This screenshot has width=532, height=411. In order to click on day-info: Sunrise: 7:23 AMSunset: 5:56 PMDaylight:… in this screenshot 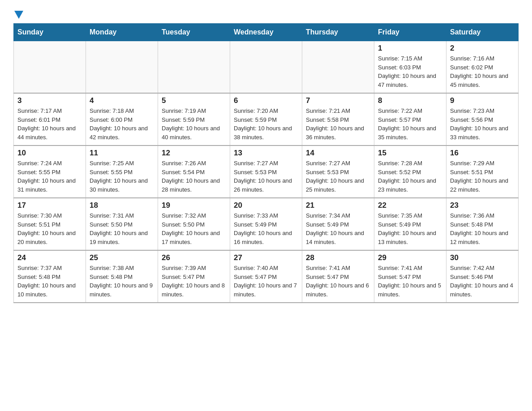, I will do `click(482, 124)`.